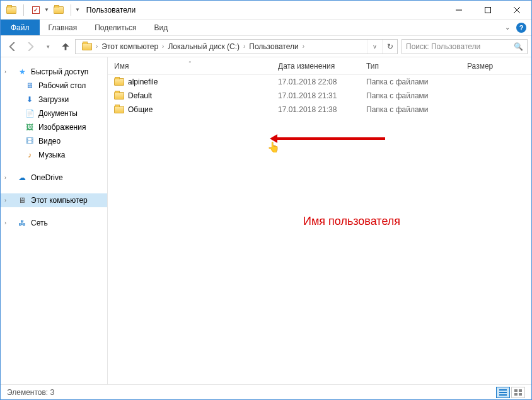  I want to click on sidebar-item-pictures: 🖼Изображения, so click(54, 127).